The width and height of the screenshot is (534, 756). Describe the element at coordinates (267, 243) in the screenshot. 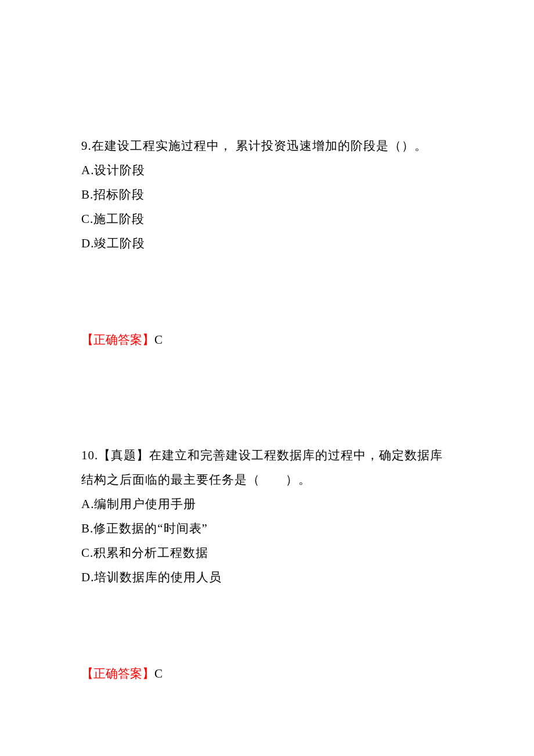

I see `option-d: D.竣工阶段` at that location.